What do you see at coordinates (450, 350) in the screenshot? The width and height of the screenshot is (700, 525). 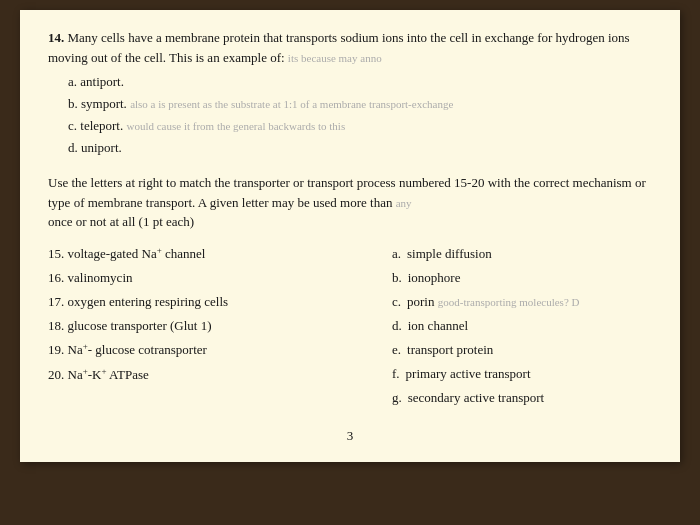 I see `option-e-label: transport protein` at bounding box center [450, 350].